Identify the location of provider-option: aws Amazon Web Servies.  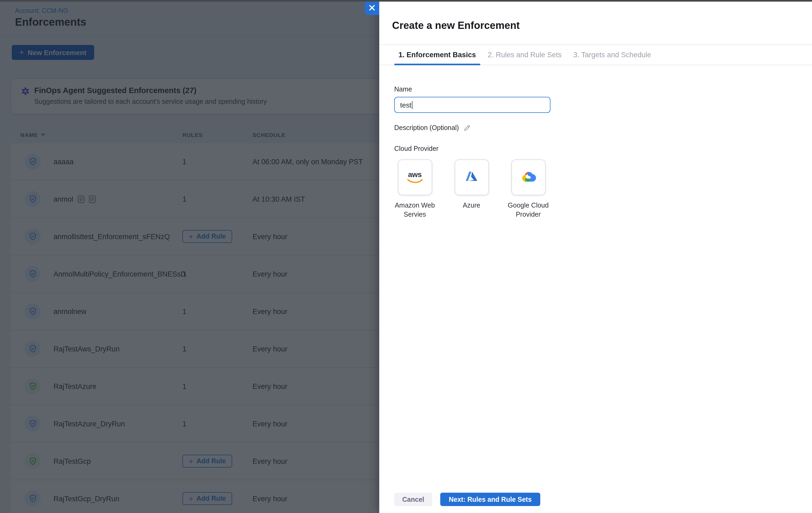
(415, 190).